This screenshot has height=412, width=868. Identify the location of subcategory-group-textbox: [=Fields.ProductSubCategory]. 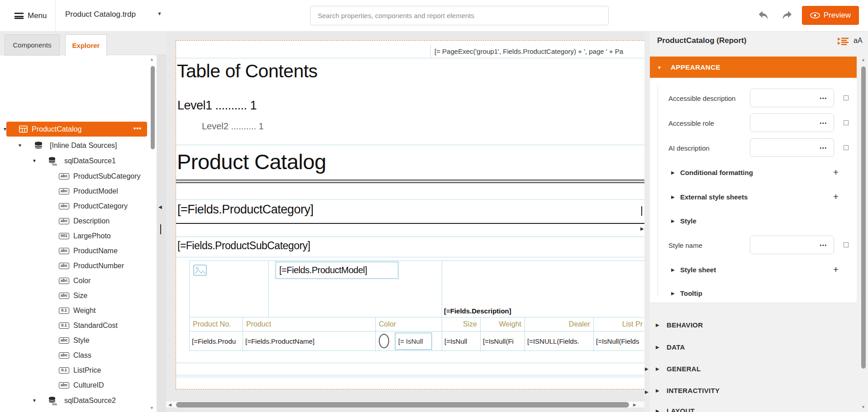
(243, 246).